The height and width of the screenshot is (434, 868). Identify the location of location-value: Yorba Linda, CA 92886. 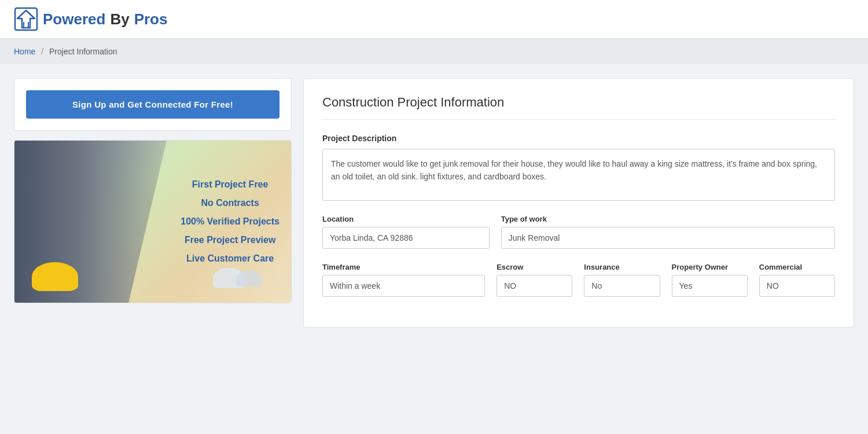
(406, 238).